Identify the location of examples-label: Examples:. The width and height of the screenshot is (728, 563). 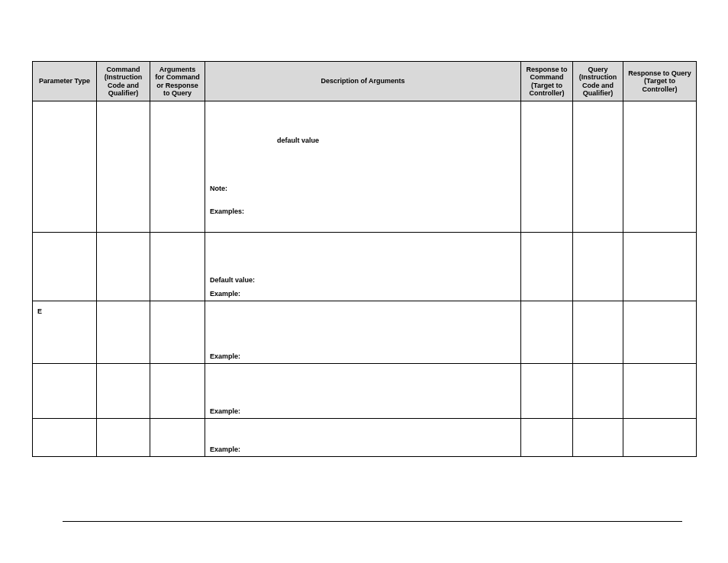
(363, 211).